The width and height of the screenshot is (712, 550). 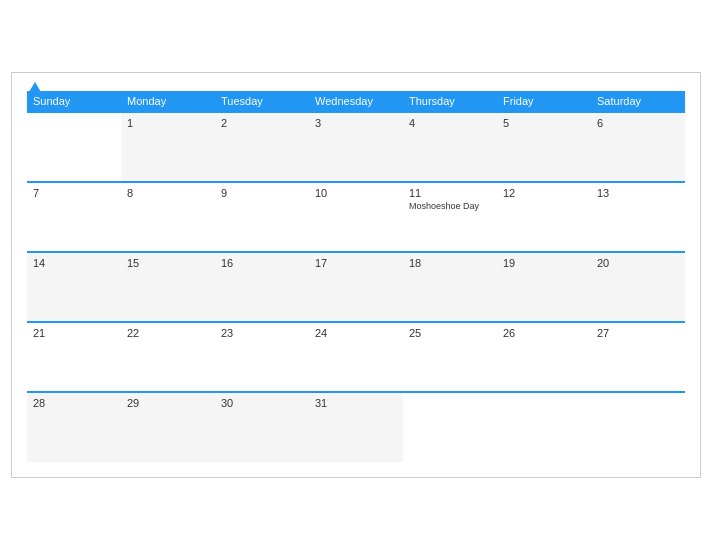 I want to click on calendar-cell: 14, so click(x=74, y=287).